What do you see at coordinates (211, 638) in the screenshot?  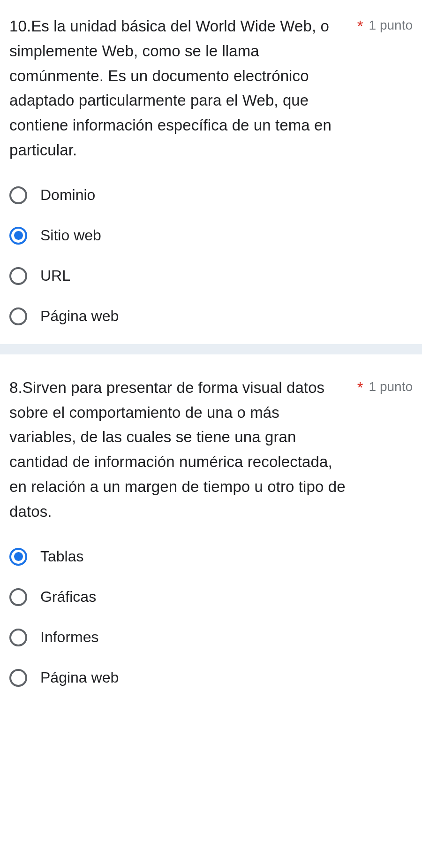 I see `option-informes: Informes` at bounding box center [211, 638].